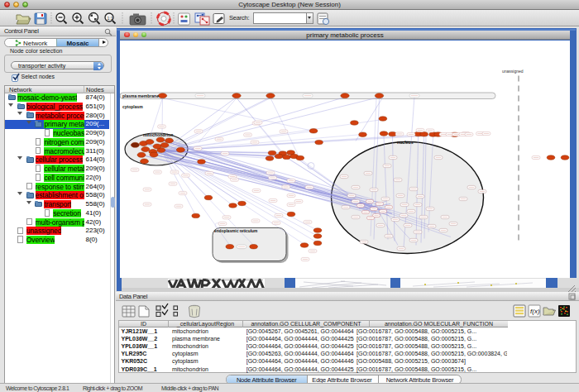 The width and height of the screenshot is (579, 392). Describe the element at coordinates (513, 71) in the screenshot. I see `svg-text: unassigned` at that location.